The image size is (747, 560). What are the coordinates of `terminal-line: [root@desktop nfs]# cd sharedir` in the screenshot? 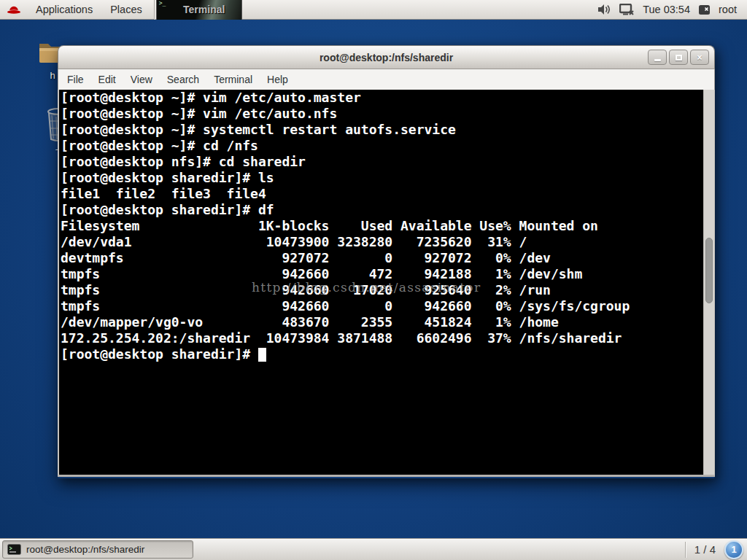 It's located at (381, 162).